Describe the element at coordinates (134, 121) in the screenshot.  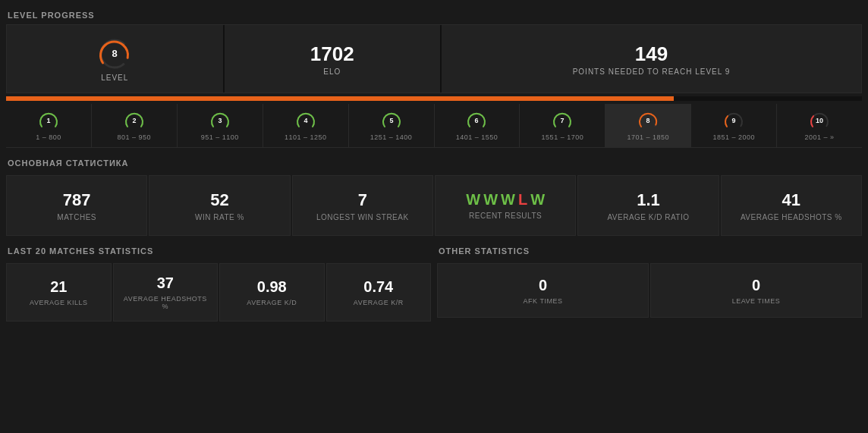
I see `svg-text: 2` at that location.